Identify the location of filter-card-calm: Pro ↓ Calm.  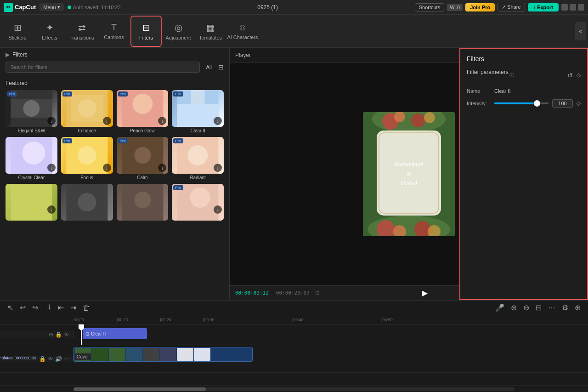
(142, 159).